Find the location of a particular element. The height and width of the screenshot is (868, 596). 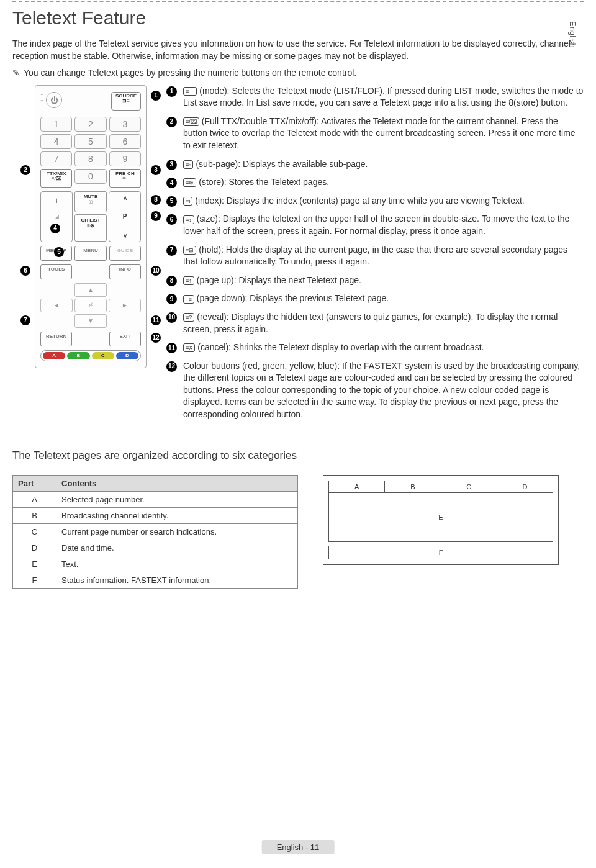

page-footer: English - 11 is located at coordinates (298, 847).